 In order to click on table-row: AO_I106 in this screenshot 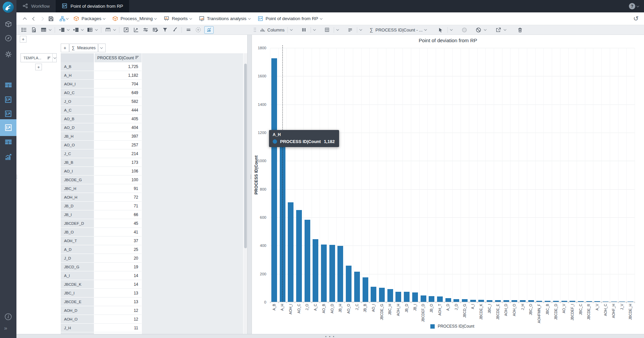, I will do `click(101, 171)`.